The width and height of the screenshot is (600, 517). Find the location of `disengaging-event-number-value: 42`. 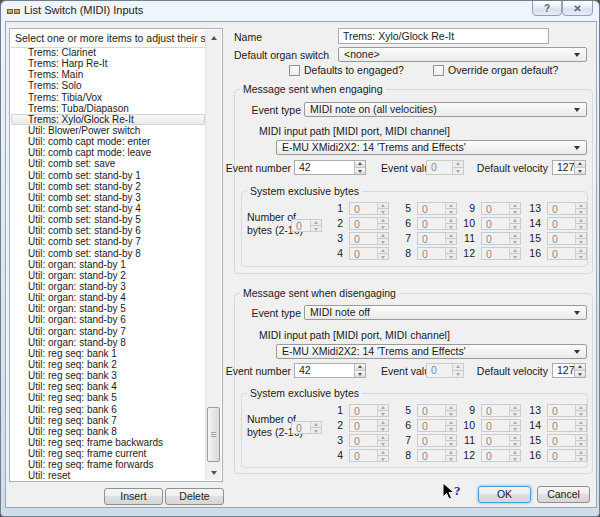

disengaging-event-number-value: 42 is located at coordinates (305, 370).